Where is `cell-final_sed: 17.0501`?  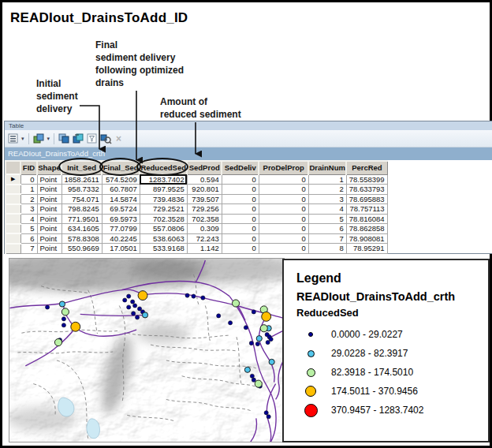 cell-final_sed: 17.0501 is located at coordinates (121, 249).